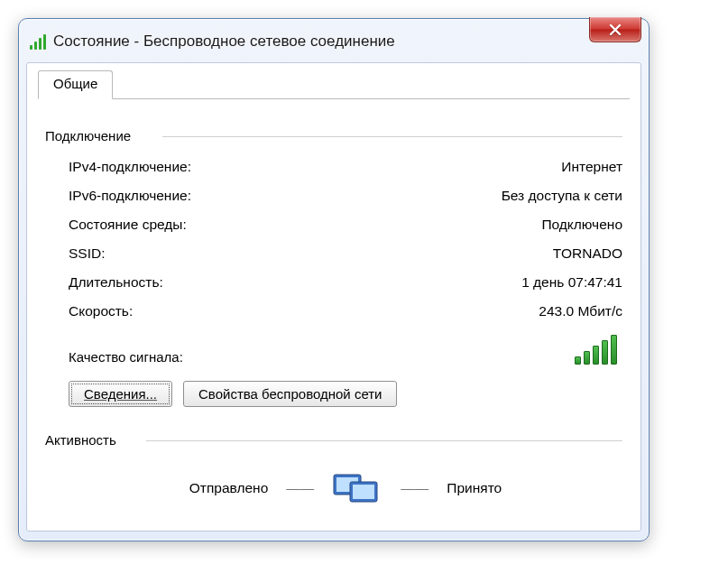 The height and width of the screenshot is (564, 728). Describe the element at coordinates (101, 311) in the screenshot. I see `speed-label: Скорость:` at that location.